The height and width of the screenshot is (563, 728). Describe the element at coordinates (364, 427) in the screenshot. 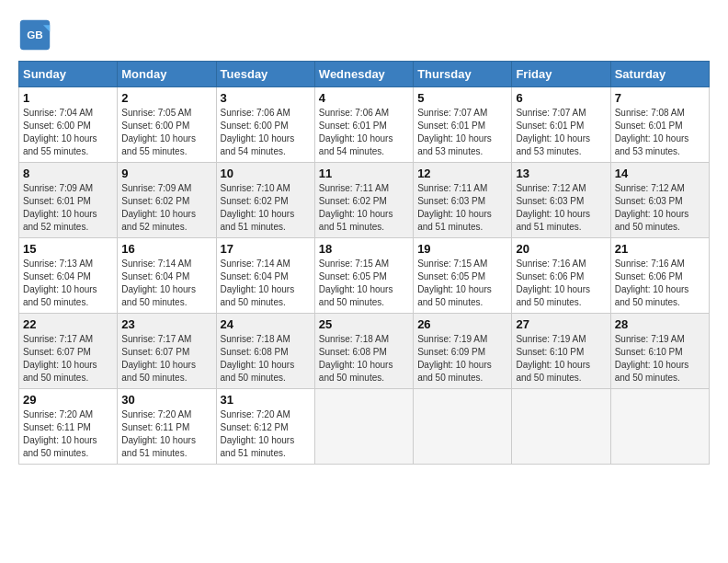

I see `calendar-week-5: 29Sunrise: 7:20 AM Sunset: 6:11 PM Dayli…` at that location.